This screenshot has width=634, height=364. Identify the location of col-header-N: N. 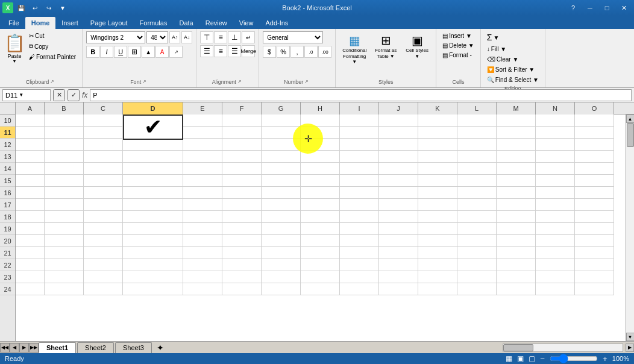
(556, 108).